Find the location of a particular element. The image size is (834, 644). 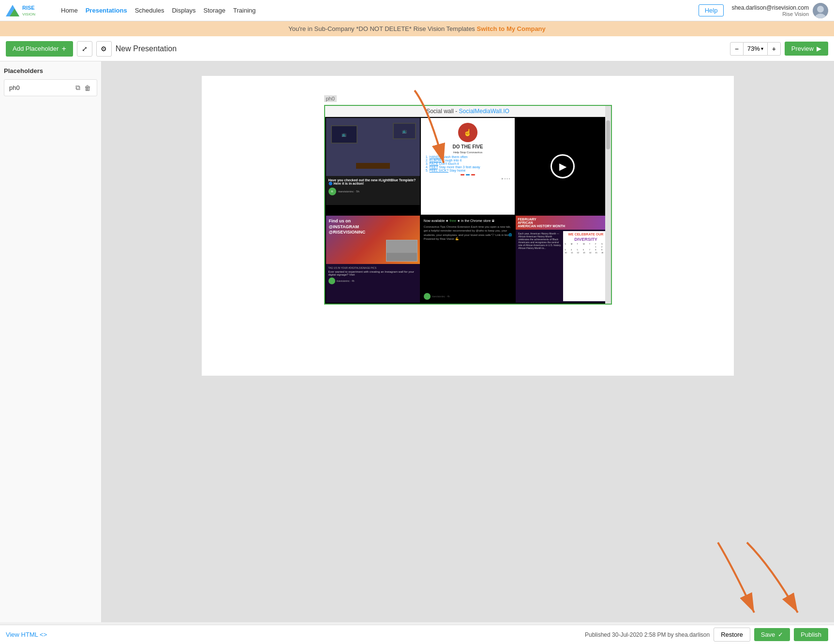

rise-vision-logo: RISE VISION is located at coordinates (28, 11).